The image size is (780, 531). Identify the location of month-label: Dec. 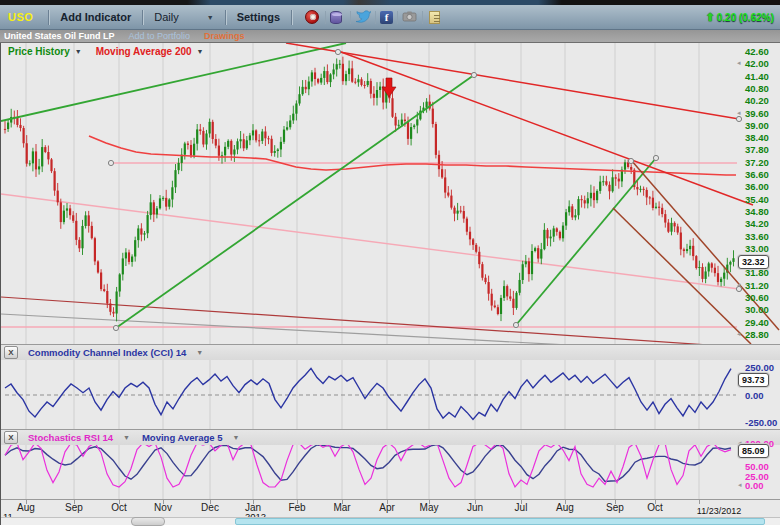
(210, 508).